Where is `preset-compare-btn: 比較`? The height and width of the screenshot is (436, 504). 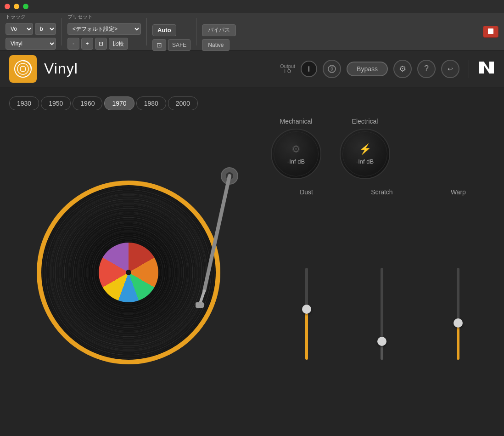
preset-compare-btn: 比較 is located at coordinates (118, 44).